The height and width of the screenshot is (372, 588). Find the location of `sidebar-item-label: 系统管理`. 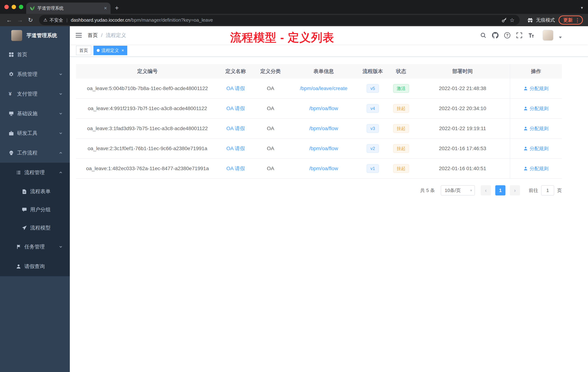

sidebar-item-label: 系统管理 is located at coordinates (27, 74).